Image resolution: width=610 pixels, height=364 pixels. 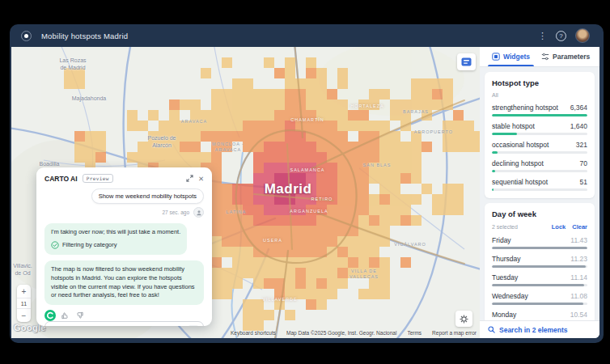 I want to click on title-bar: Mobility hotspots Madrid ⋮ ?, so click(x=306, y=36).